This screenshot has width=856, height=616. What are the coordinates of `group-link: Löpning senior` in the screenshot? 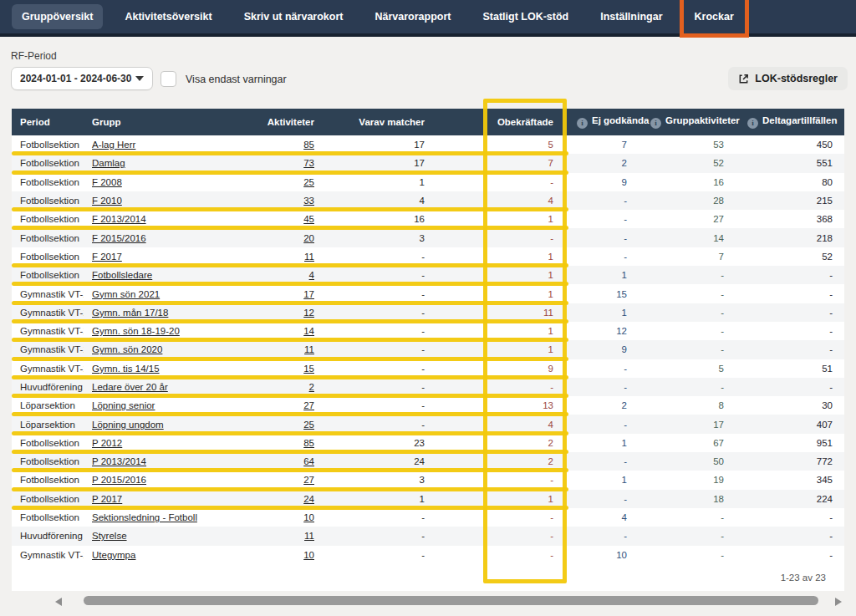 It's located at (163, 405).